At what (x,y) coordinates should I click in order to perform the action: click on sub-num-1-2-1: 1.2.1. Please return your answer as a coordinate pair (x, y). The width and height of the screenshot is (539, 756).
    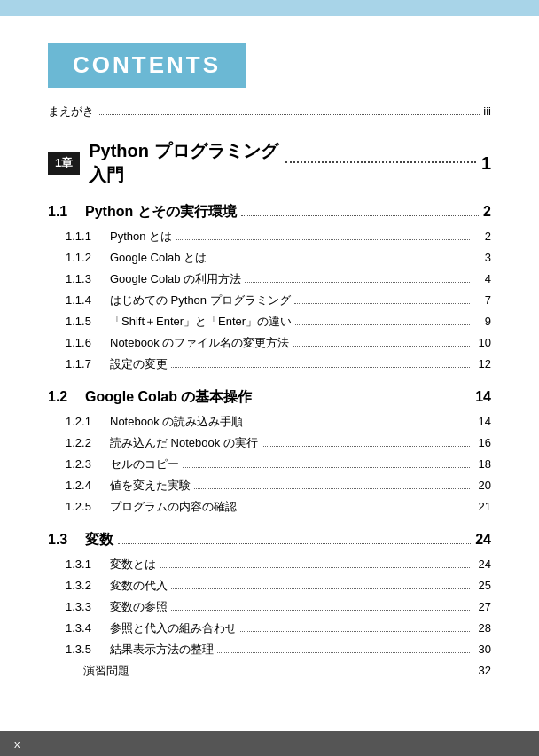
    Looking at the image, I should click on (88, 422).